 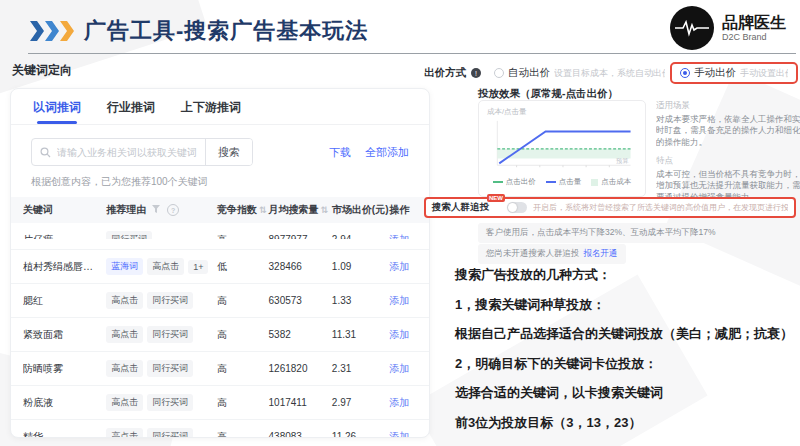 What do you see at coordinates (198, 267) in the screenshot?
I see `reason-tag: 1+` at bounding box center [198, 267].